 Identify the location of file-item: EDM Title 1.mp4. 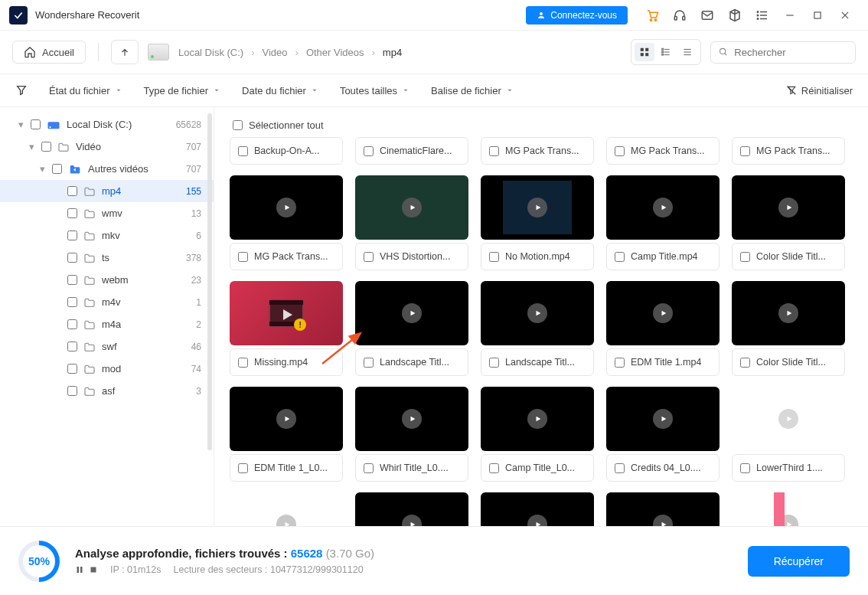
(663, 329).